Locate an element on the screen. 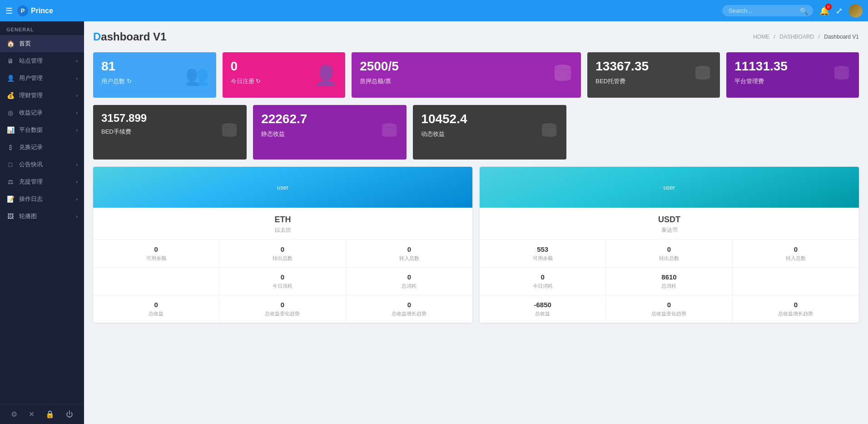 The image size is (868, 424). sidebar: GENERAL 🏠 首页 🖥 站点管理 › 👤 用户管理 › 💰 理财管理 › … is located at coordinates (42, 223).